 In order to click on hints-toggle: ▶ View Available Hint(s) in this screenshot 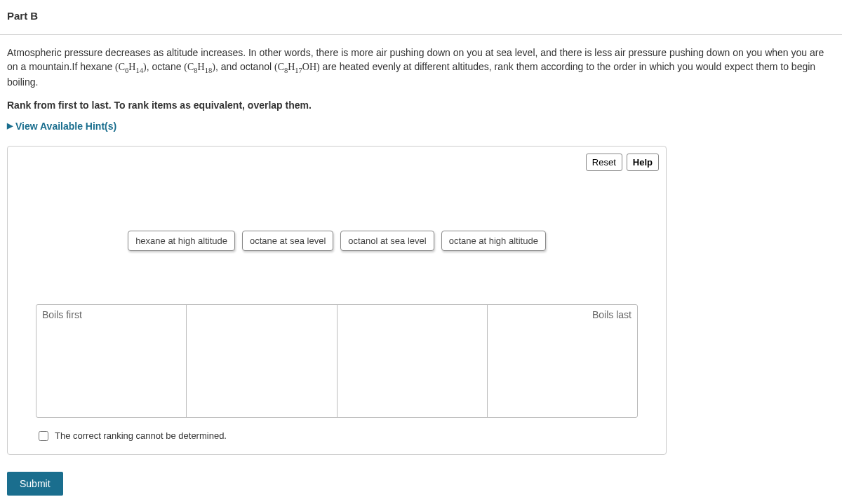, I will do `click(421, 129)`.